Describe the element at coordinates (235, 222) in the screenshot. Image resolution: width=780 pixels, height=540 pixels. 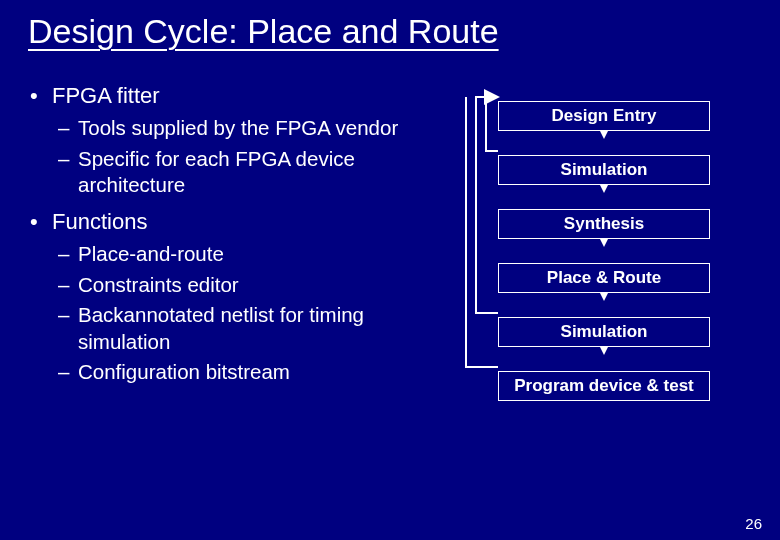
I see `bullet-functions: Functions` at that location.